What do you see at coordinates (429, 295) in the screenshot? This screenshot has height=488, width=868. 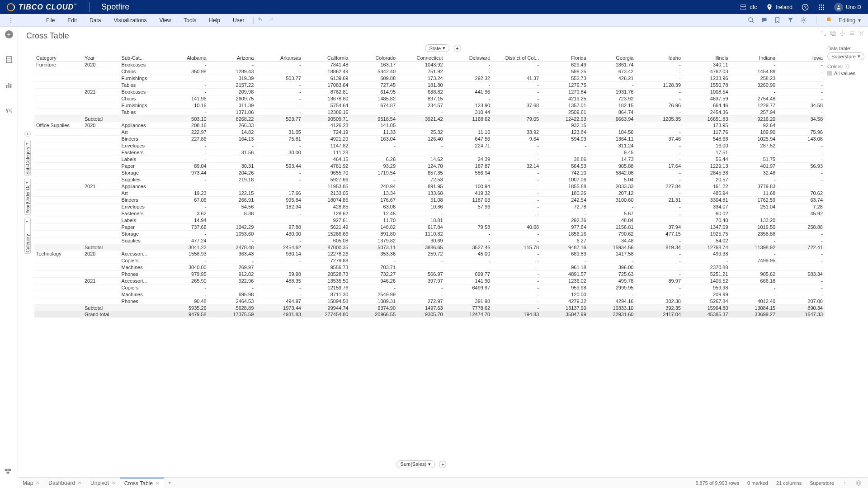 I see `table-row: Machines-695.98-8711.302549.99---120.00-…` at bounding box center [429, 295].